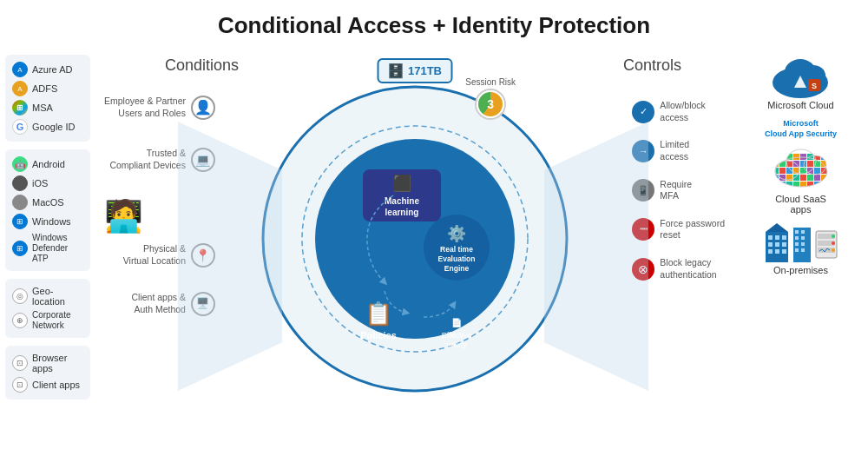 The image size is (868, 456). What do you see at coordinates (457, 268) in the screenshot?
I see `svg-text: Engine` at bounding box center [457, 268].